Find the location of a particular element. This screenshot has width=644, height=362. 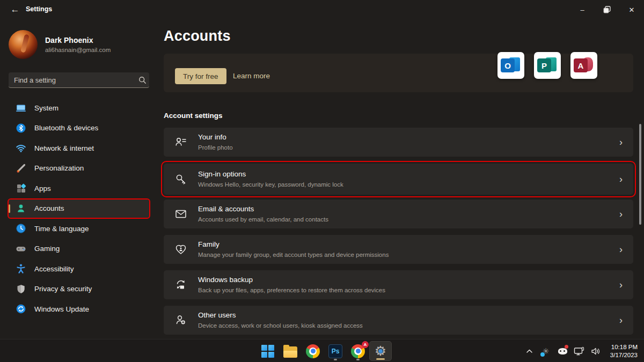

settings-taskbar-button: ⚙ is located at coordinates (380, 351).